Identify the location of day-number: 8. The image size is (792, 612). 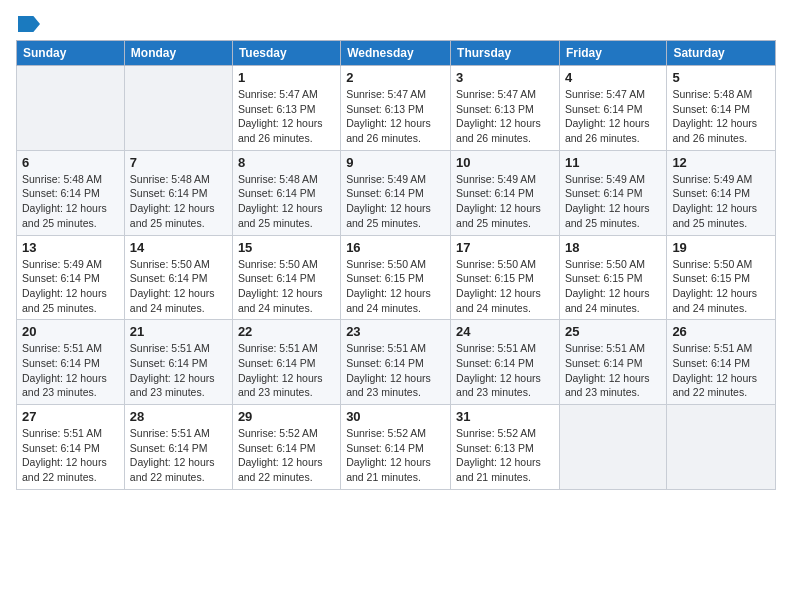
(286, 162).